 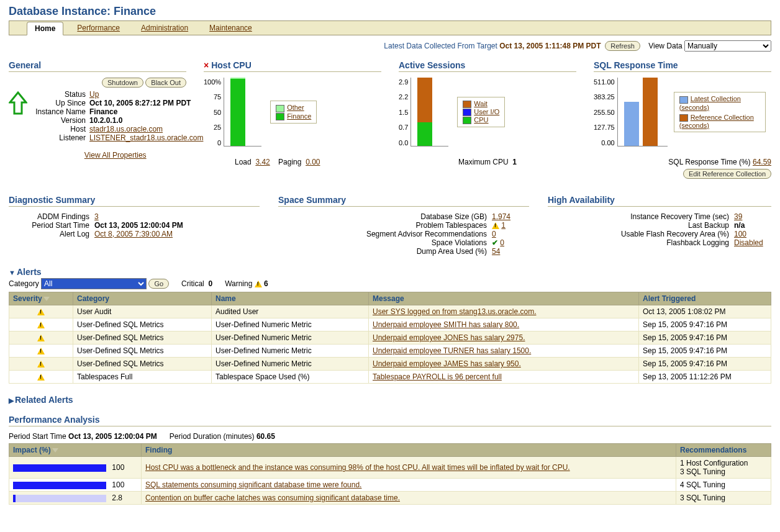 What do you see at coordinates (390, 468) in the screenshot?
I see `table-row: 100Host CPU was a bottleneck and the ins…` at bounding box center [390, 468].